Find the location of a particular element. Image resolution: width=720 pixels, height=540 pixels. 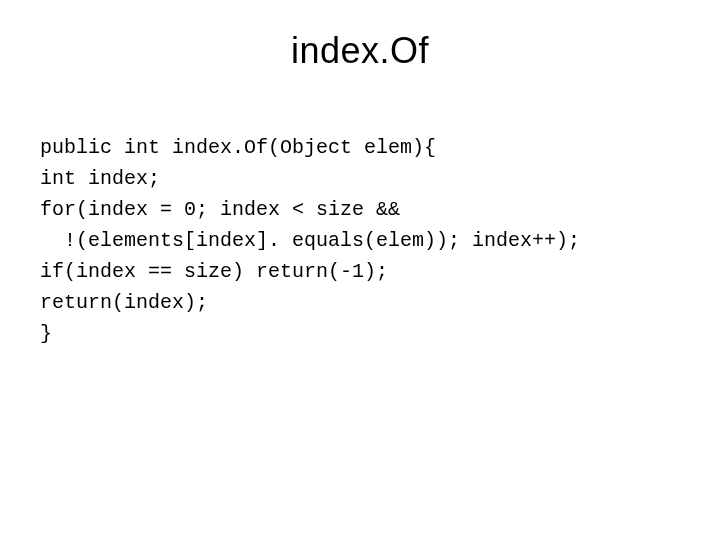

code-line: return(index); is located at coordinates (124, 302).